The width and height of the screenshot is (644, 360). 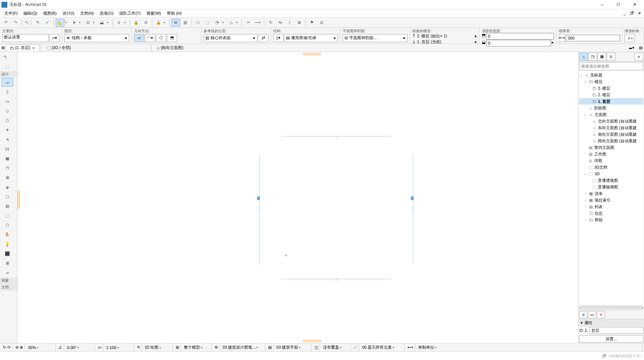 I want to click on tree-elev-s: ⌂南向立面图 (自动重建, so click(x=611, y=134).